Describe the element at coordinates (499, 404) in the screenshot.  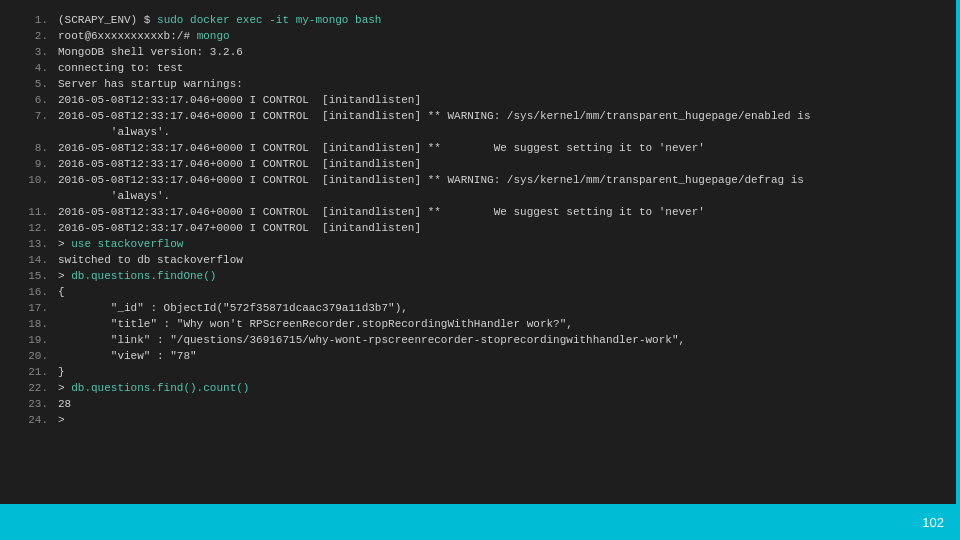
I see `line-text: 28` at that location.